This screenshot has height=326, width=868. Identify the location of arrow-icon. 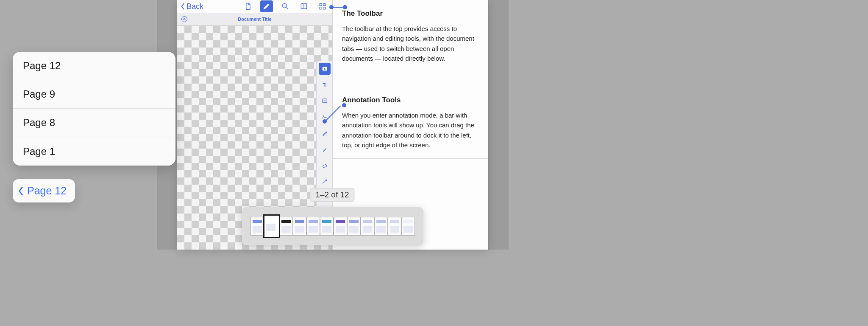
(325, 182).